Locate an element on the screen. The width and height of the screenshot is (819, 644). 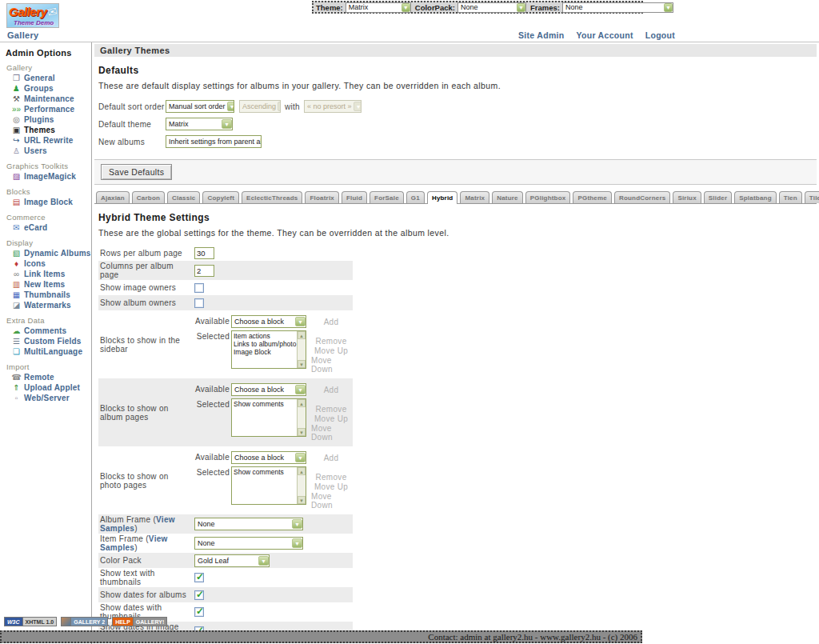
tab-fluid: Fluid is located at coordinates (354, 197).